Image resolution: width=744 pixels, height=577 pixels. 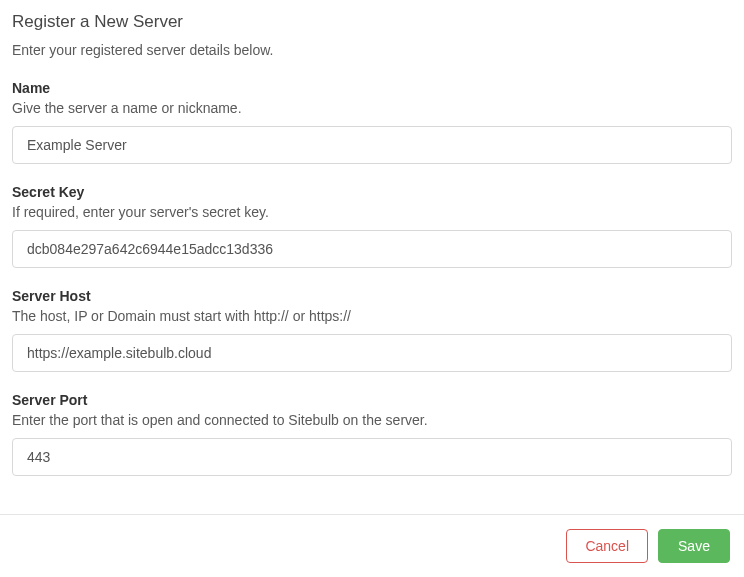 I want to click on save-button: Save, so click(x=694, y=546).